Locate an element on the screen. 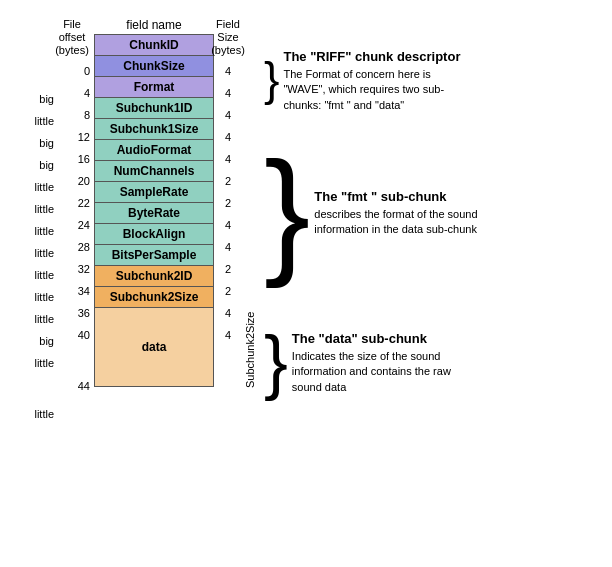 The height and width of the screenshot is (567, 612). offset-label: 34 is located at coordinates (84, 291).